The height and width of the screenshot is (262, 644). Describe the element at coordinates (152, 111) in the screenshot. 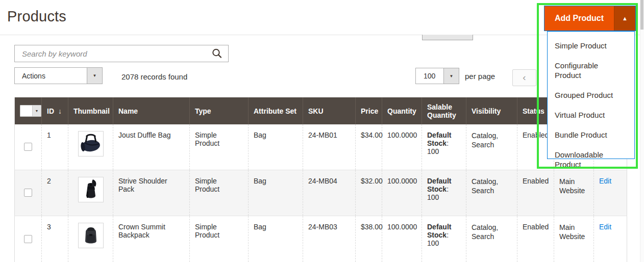

I see `column-header-name: Name` at that location.